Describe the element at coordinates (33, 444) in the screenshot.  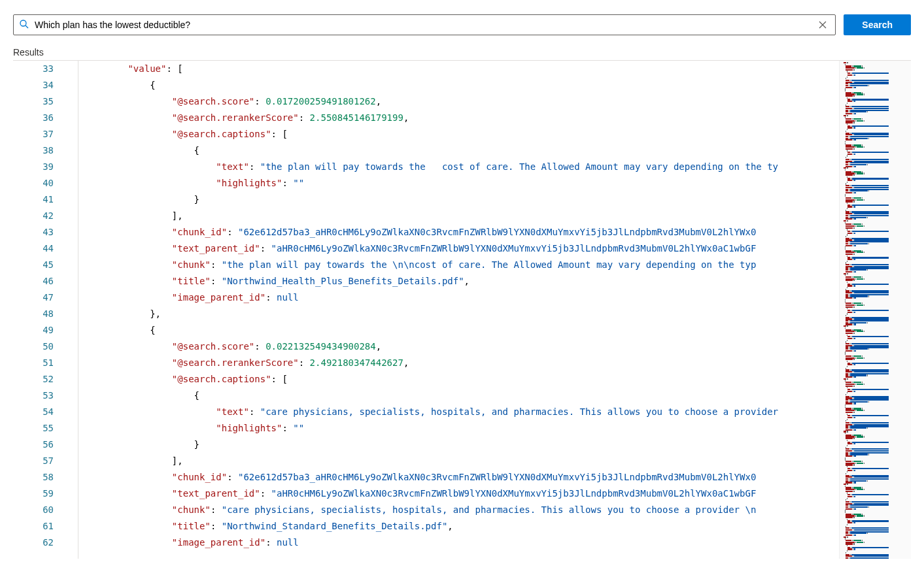
I see `line-number: 56` at that location.